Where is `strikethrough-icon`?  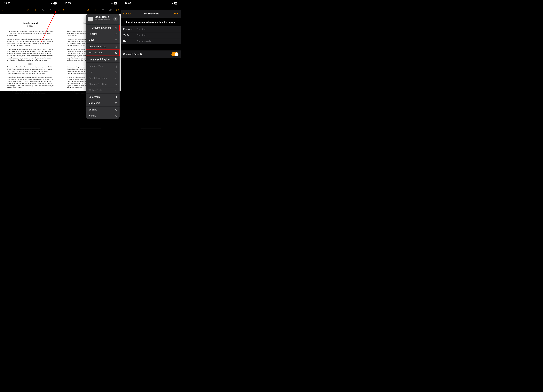
strikethrough-icon is located at coordinates (116, 84).